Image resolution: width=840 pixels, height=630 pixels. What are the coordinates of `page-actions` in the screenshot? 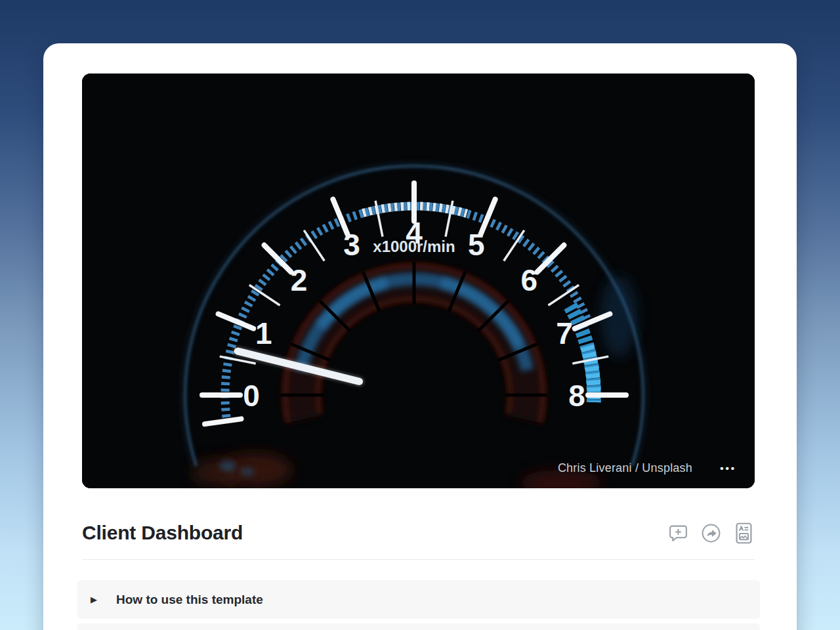 It's located at (711, 533).